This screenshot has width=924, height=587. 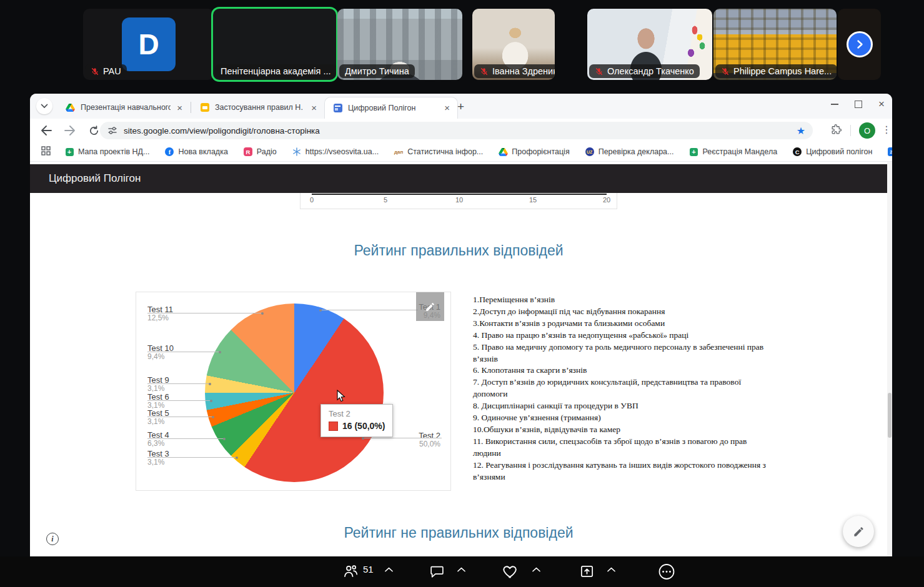 What do you see at coordinates (733, 152) in the screenshot?
I see `bookmark-item: +Реєстрація Мандела` at bounding box center [733, 152].